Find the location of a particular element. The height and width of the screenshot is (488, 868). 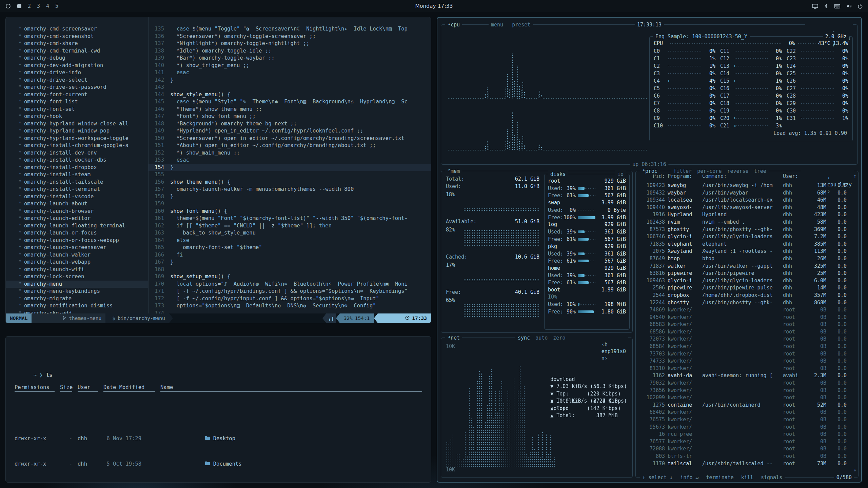

process-row: 1275 containe /usr/bin/containerd root 5… is located at coordinates (747, 405).